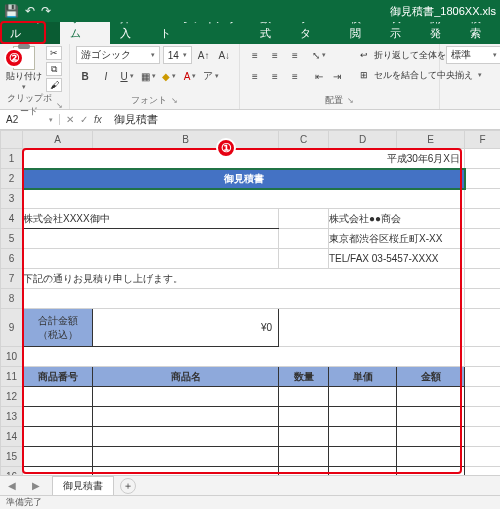 The image size is (500, 509). I want to click on row-header: 6, so click(12, 259).